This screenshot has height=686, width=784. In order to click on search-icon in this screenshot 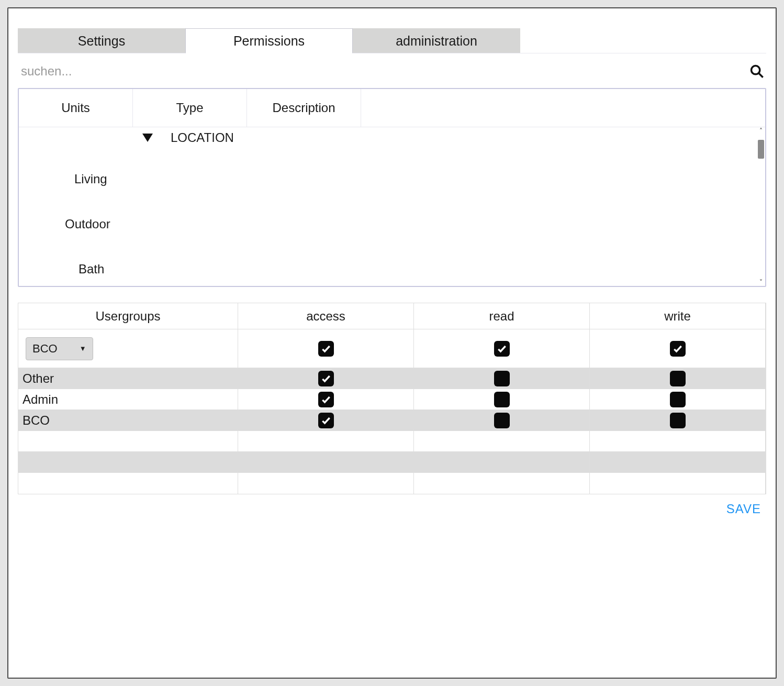, I will do `click(757, 71)`.